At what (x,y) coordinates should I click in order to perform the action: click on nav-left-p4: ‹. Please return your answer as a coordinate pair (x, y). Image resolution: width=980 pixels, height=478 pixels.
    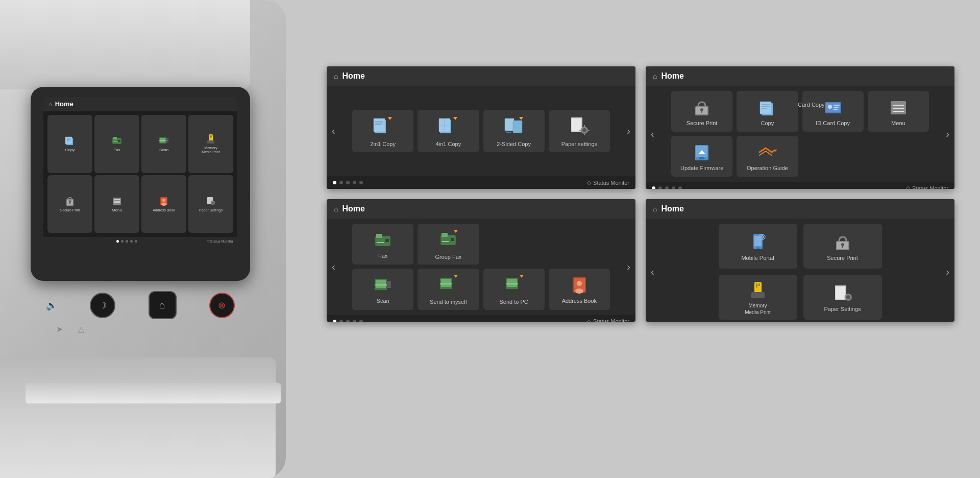
    Looking at the image, I should click on (652, 272).